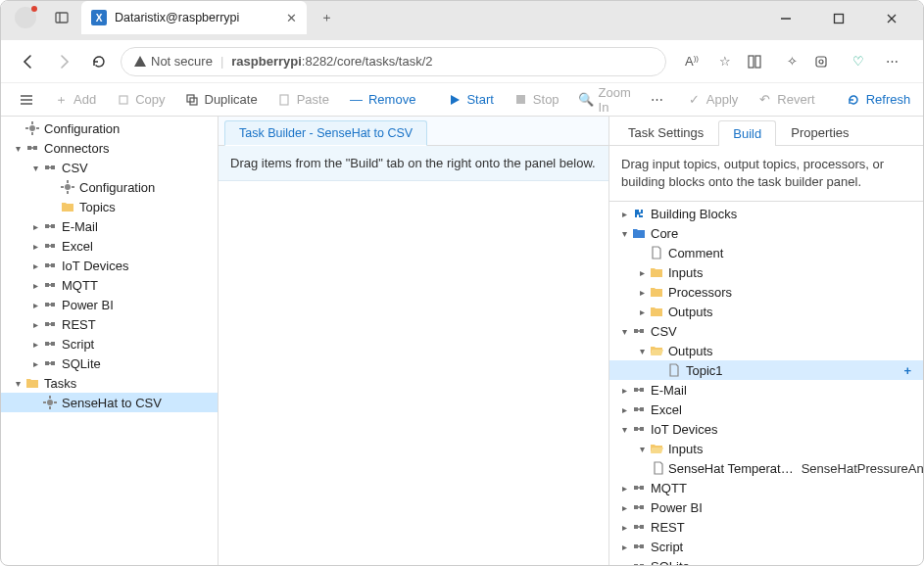 This screenshot has width=924, height=566. What do you see at coordinates (110, 148) in the screenshot?
I see `tree-row: ▾Connectors` at bounding box center [110, 148].